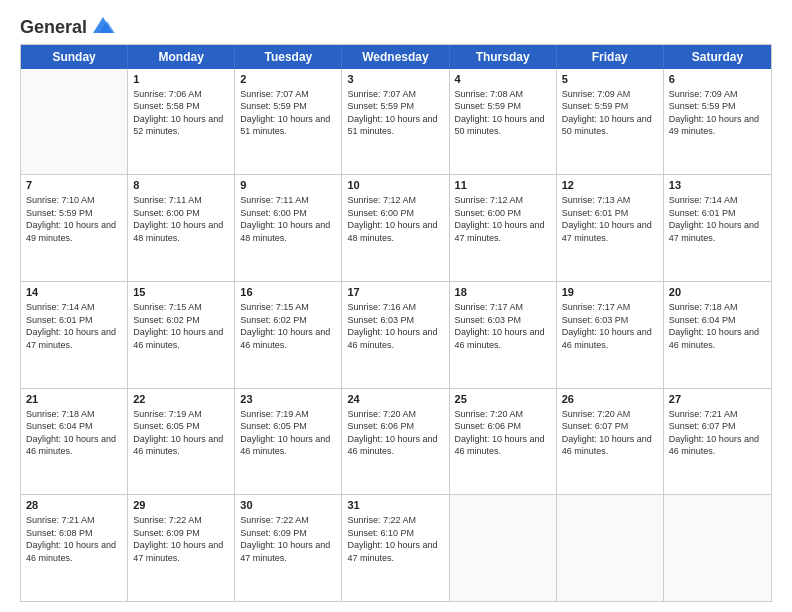 This screenshot has height=612, width=792. Describe the element at coordinates (74, 506) in the screenshot. I see `day-number: 28` at that location.